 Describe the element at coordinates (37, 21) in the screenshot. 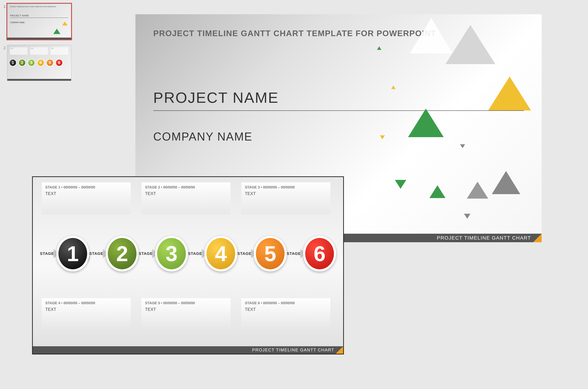

I see `thumbnail-1-wrapper: 1 PROJECT TIMELINE GANTT CHART TEMPLATE …` at that location.